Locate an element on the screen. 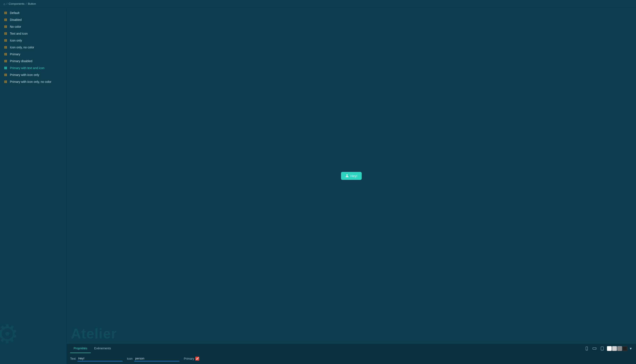 Image resolution: width=636 pixels, height=364 pixels. text-field-label: Text is located at coordinates (73, 358).